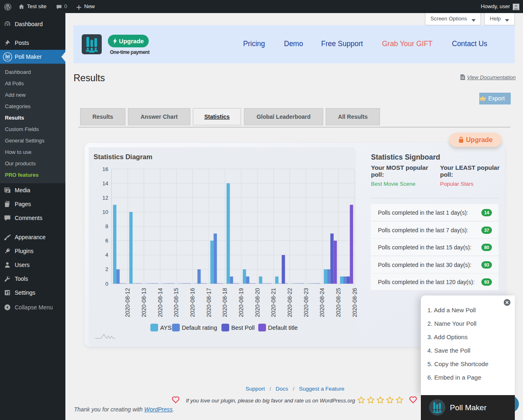  I want to click on svg-text: 2020-08-14, so click(160, 302).